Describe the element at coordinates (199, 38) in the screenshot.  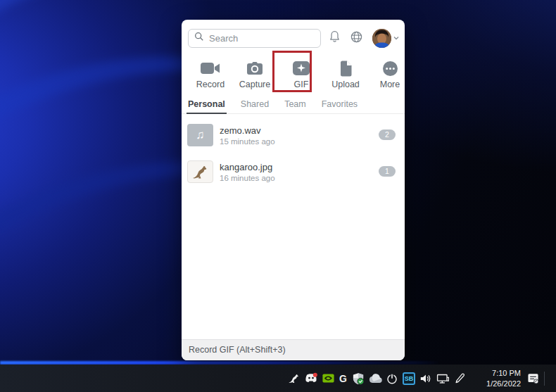
I see `search-icon` at that location.